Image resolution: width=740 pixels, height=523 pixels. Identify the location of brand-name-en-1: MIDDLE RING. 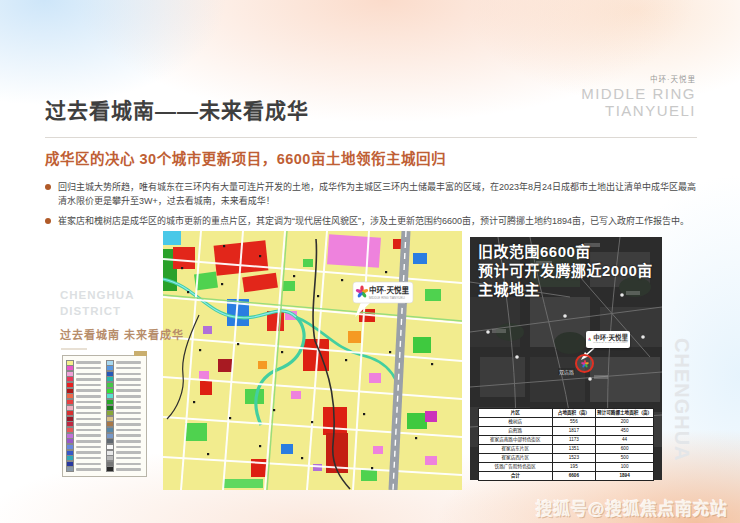
(638, 94).